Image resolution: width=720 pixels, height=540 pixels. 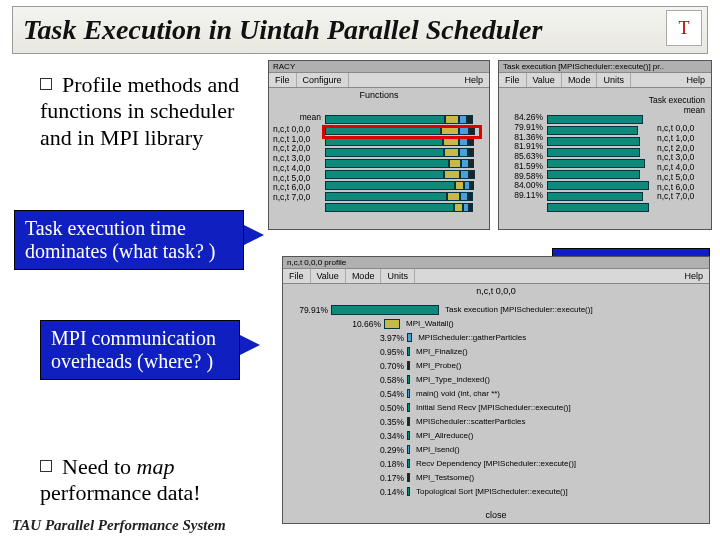 I want to click on row-txt: MPI_Allreduce(), so click(x=442, y=436).